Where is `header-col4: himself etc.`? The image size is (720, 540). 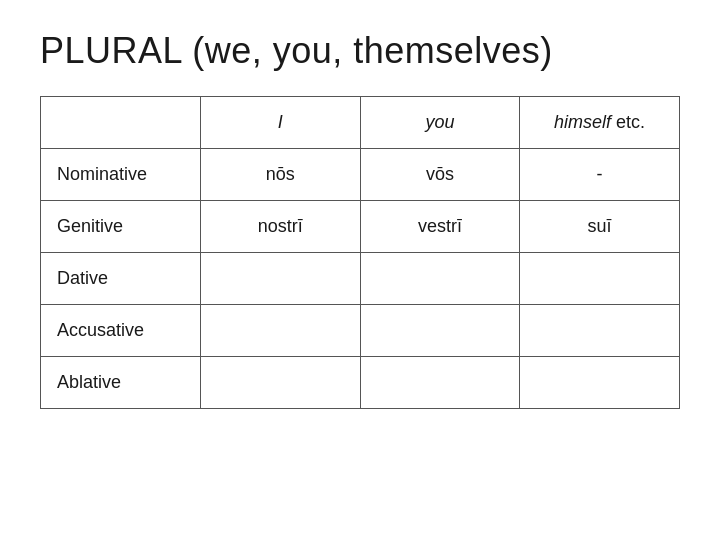
header-col4: himself etc. is located at coordinates (600, 123).